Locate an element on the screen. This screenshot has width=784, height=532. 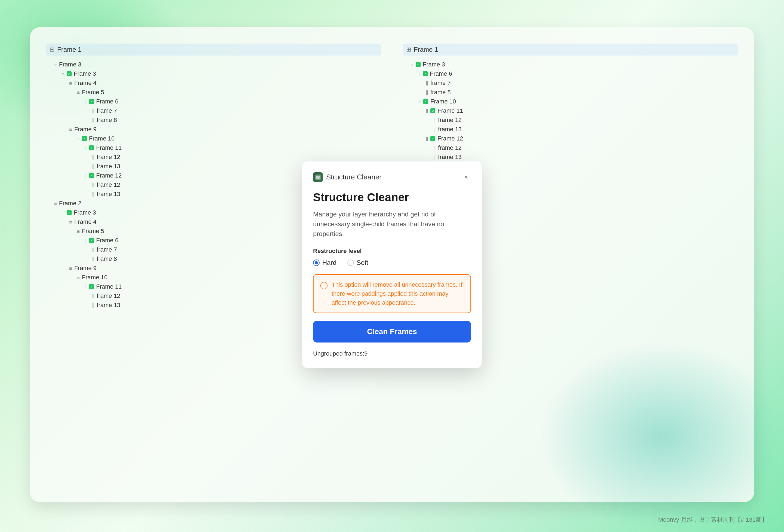
radio-soft-circle is located at coordinates (351, 262).